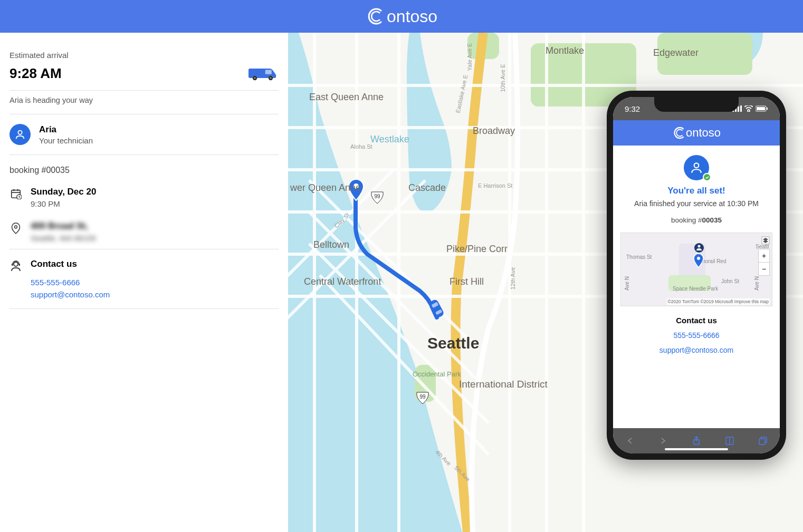  What do you see at coordinates (764, 269) in the screenshot?
I see `zoom-out-button: −` at bounding box center [764, 269].